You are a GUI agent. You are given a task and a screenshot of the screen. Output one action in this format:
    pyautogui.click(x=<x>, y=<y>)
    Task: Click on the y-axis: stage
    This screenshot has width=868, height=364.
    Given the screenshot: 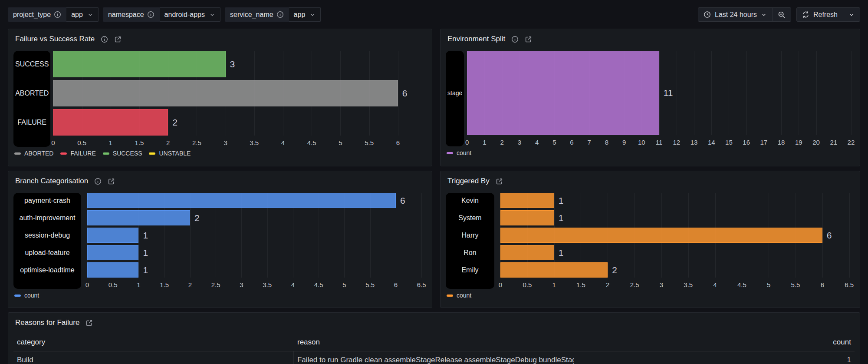 What is the action you would take?
    pyautogui.click(x=455, y=99)
    